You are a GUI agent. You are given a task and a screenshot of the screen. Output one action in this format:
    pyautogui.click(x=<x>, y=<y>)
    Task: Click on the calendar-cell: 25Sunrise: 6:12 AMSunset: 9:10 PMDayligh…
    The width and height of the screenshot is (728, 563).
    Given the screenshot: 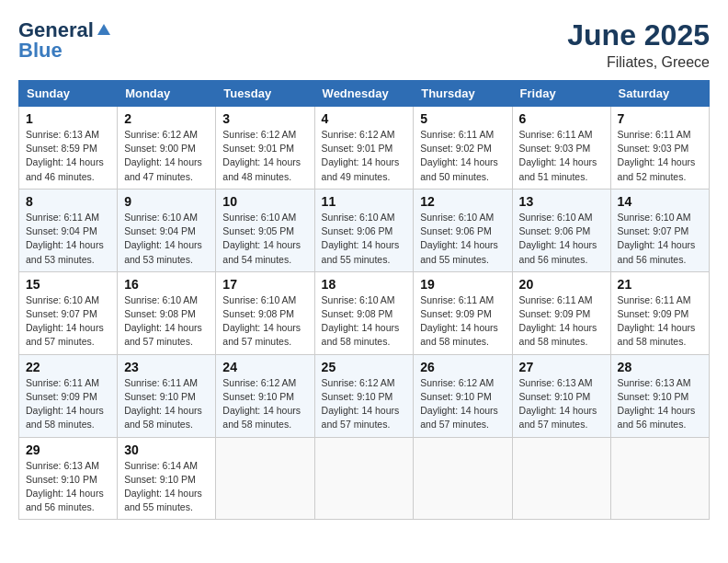 What is the action you would take?
    pyautogui.click(x=364, y=396)
    